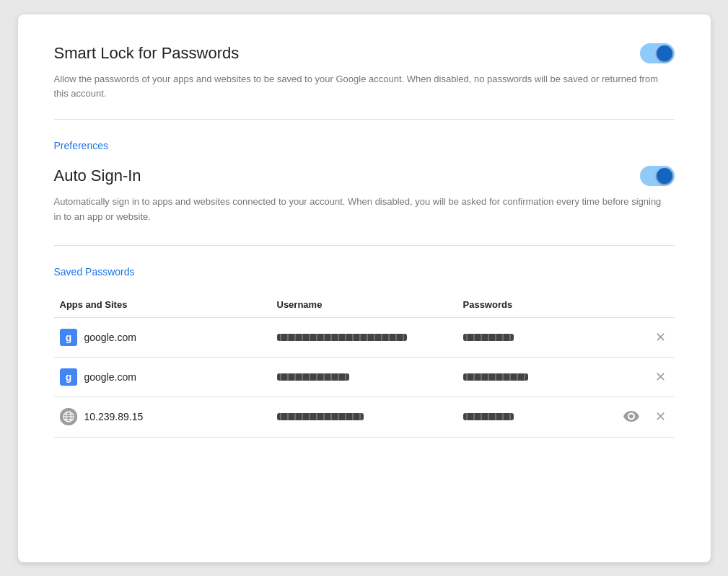  Describe the element at coordinates (657, 53) in the screenshot. I see `smart-lock-slider` at that location.